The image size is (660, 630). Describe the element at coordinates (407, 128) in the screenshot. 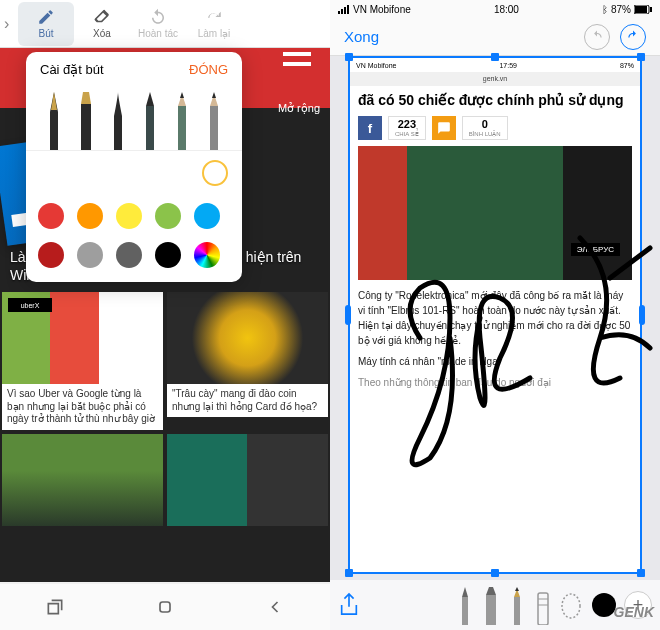

I see `share-count: 223 CHIA SẺ` at that location.